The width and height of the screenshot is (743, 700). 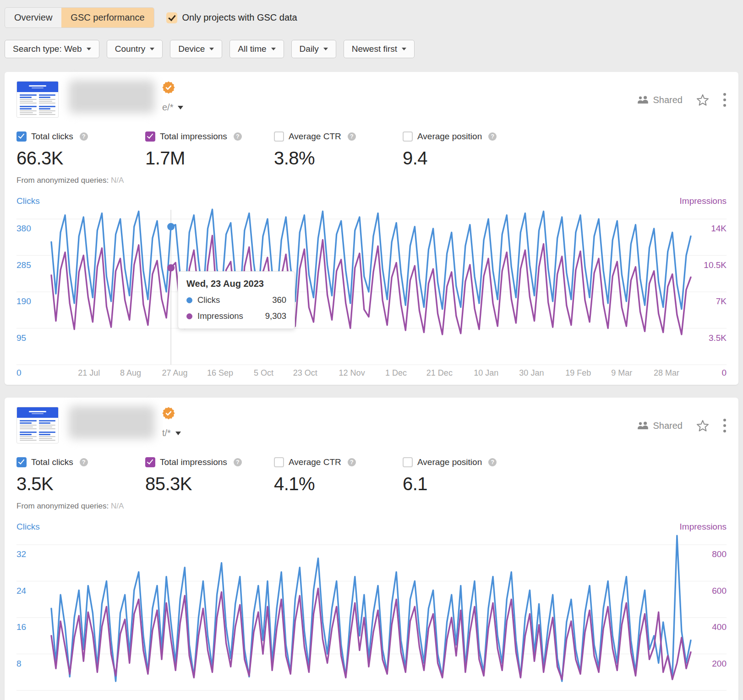 I want to click on only-gsc-checkbox-label: Only projects with GSC data, so click(x=240, y=17).